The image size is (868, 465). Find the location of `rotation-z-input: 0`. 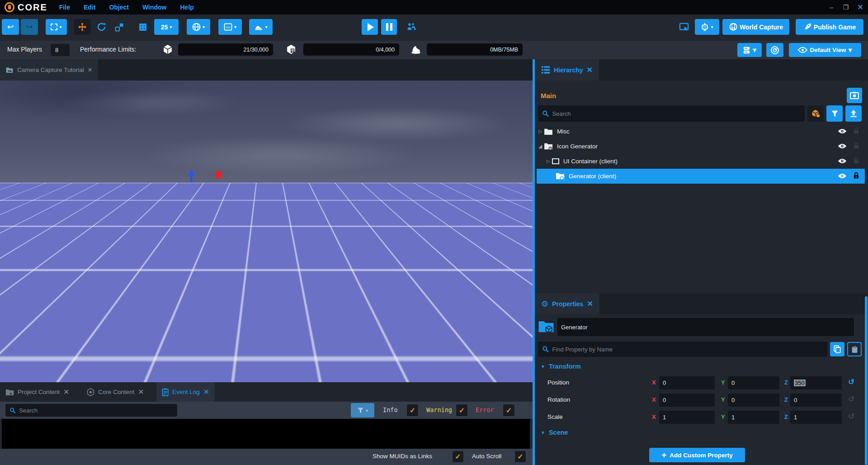

rotation-z-input: 0 is located at coordinates (816, 400).